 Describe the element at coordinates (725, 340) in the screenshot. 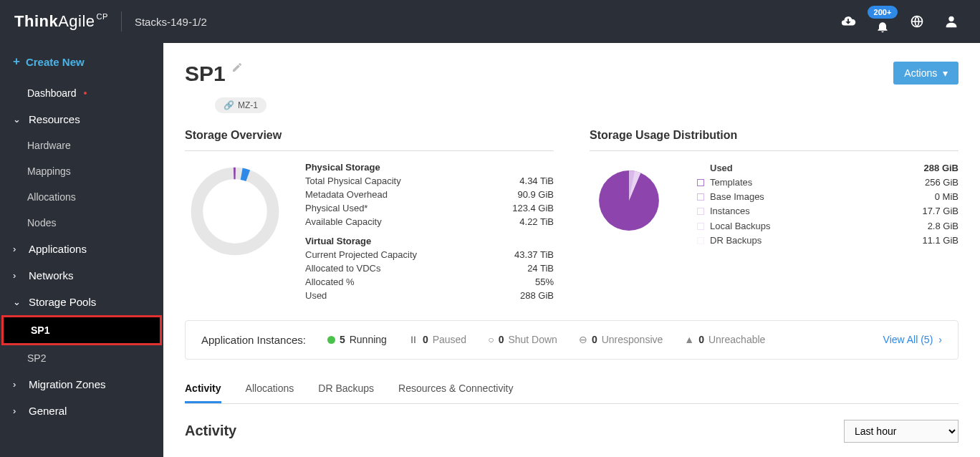

I see `instances-unreachable: ▲0Unreachable` at that location.